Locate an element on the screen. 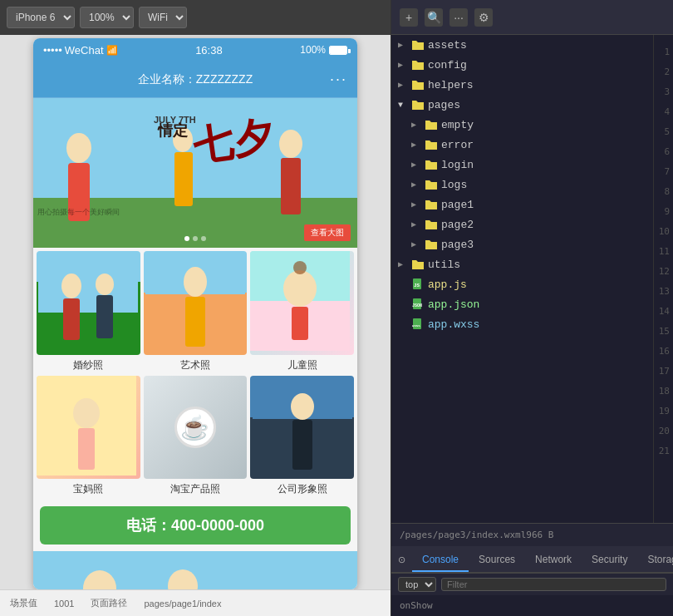 The width and height of the screenshot is (673, 616). tree-item-helpers: ▶ helpers is located at coordinates (522, 85).